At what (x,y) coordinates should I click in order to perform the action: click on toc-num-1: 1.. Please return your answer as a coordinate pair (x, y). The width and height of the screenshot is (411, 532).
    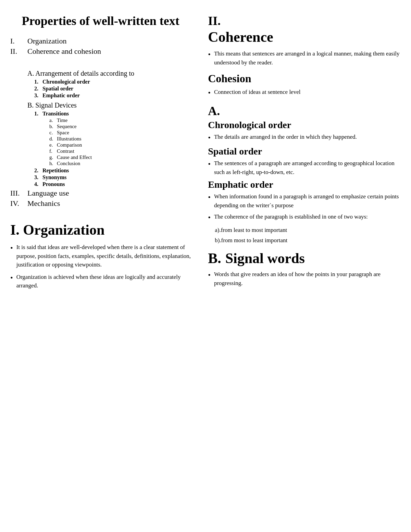
    Looking at the image, I should click on (38, 82).